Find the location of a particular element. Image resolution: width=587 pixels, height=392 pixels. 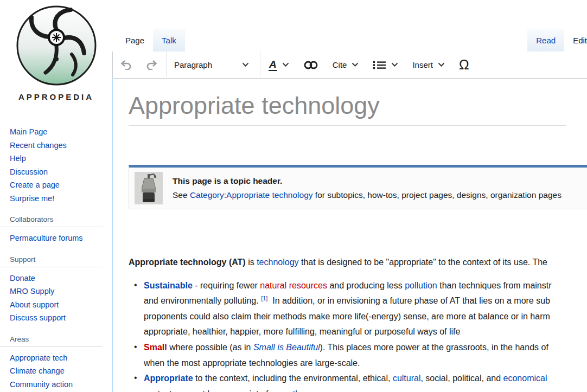

sidebar-item-help: Help is located at coordinates (56, 158).